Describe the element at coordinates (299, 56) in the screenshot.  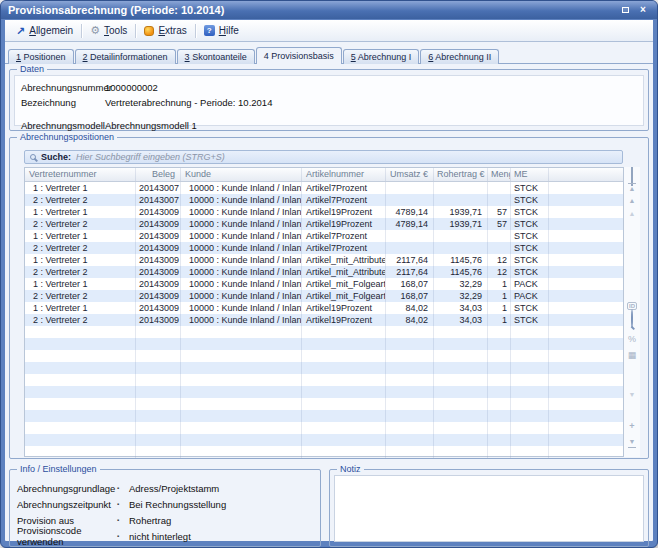
I see `tab-provisionsbasis: 4 Provisionsbasis` at that location.